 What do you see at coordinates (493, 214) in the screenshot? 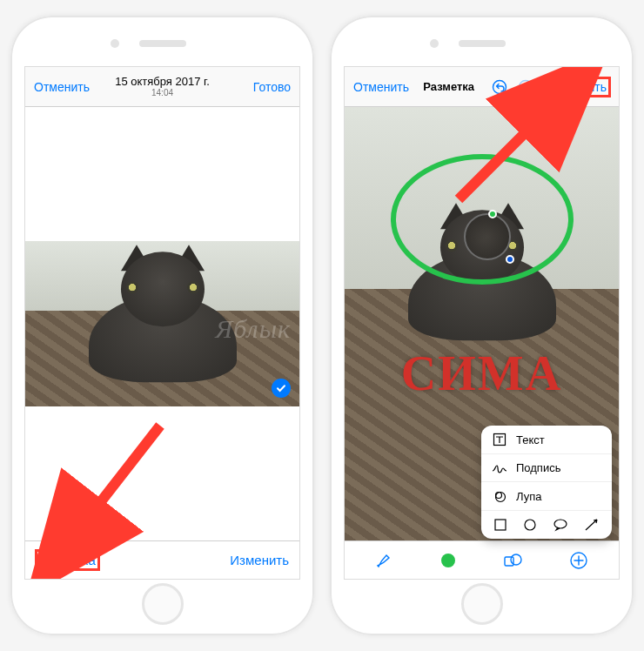
I see `magnifier-handle-green` at bounding box center [493, 214].